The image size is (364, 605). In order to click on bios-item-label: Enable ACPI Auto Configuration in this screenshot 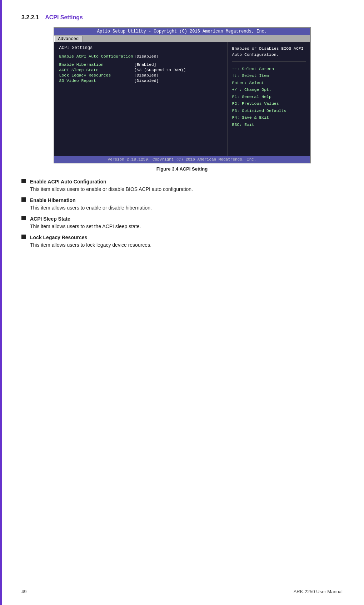, I will do `click(97, 56)`.